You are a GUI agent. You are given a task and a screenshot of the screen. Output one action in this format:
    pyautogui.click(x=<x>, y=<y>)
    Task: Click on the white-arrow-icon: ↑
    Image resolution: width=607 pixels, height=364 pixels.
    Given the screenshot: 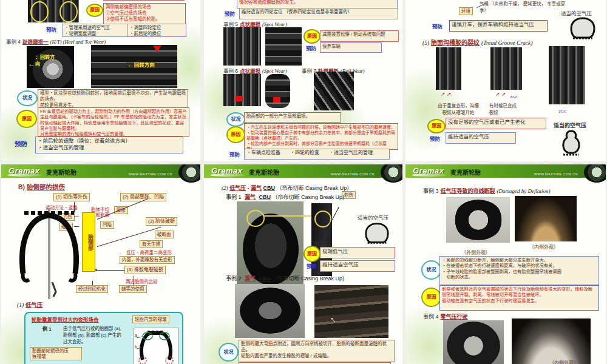 What is the action you would take?
    pyautogui.click(x=333, y=320)
    